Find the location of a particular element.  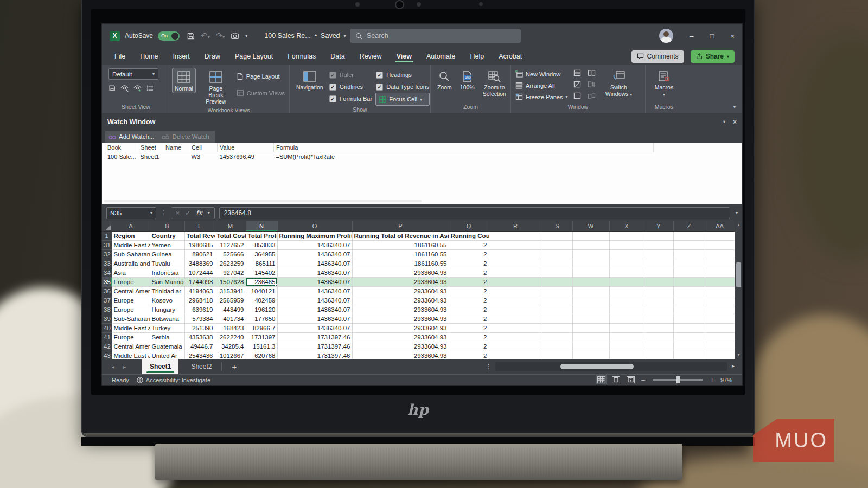

column-header-L: L is located at coordinates (200, 226).